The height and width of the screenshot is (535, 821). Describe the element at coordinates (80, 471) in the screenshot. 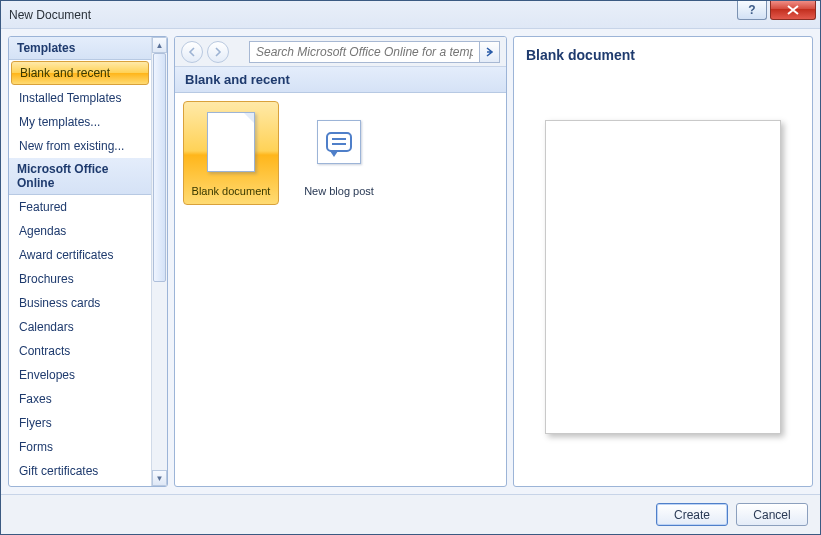

I see `sidebar-item-gift-certificates: Gift certificates` at that location.